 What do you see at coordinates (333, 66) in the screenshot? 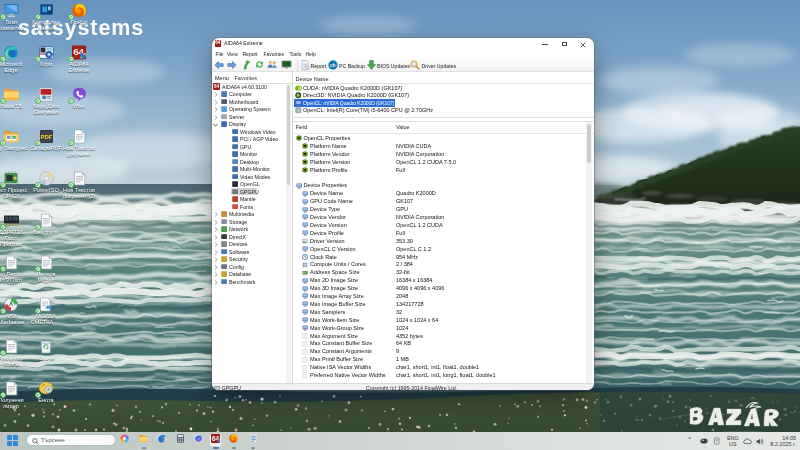
I see `svg-text: cb` at bounding box center [333, 66].